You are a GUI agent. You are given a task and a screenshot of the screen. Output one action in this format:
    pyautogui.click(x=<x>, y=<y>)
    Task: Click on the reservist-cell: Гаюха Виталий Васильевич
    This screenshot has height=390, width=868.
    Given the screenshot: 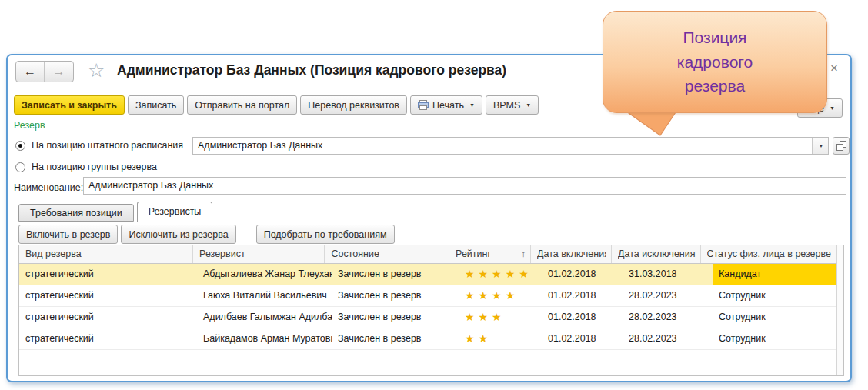 What is the action you would take?
    pyautogui.click(x=265, y=295)
    